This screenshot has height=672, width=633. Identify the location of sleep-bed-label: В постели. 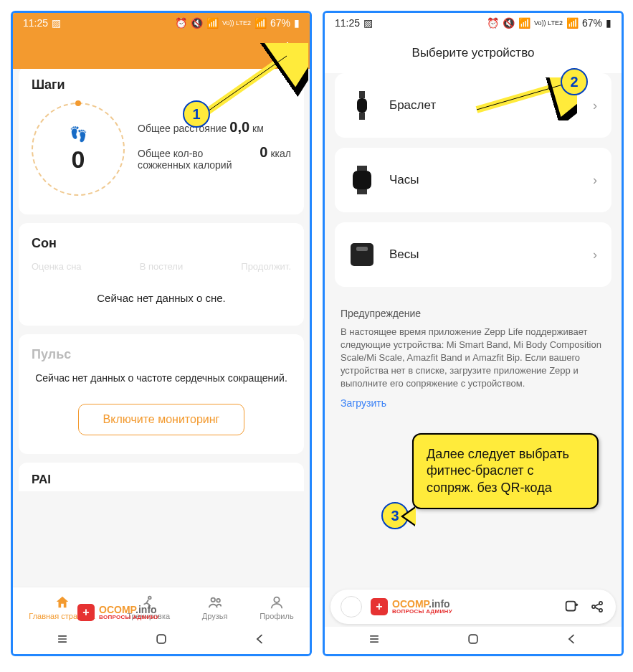
(162, 267).